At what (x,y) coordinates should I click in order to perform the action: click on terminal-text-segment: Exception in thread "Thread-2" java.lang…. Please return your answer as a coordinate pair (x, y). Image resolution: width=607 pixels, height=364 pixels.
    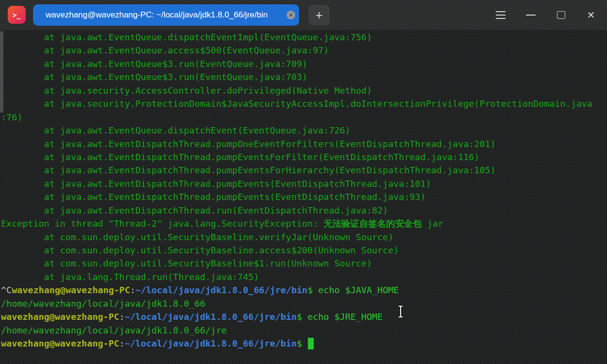
    Looking at the image, I should click on (162, 223).